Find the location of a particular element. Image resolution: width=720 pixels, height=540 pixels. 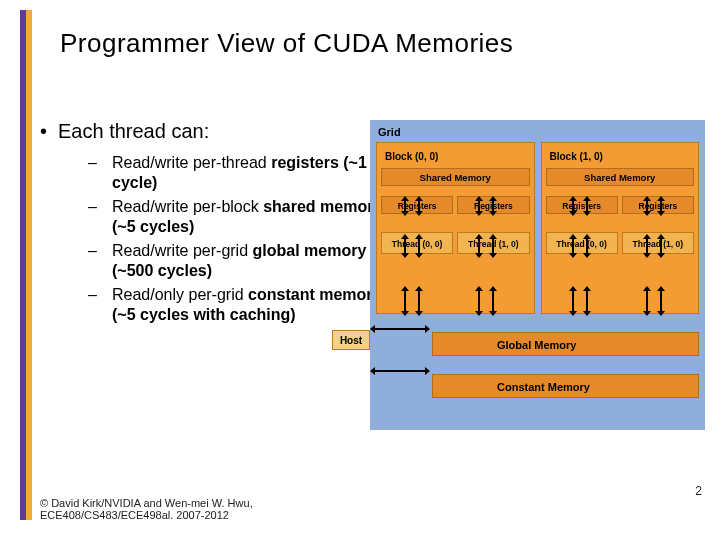

global-memory: Global Memory is located at coordinates (566, 344).